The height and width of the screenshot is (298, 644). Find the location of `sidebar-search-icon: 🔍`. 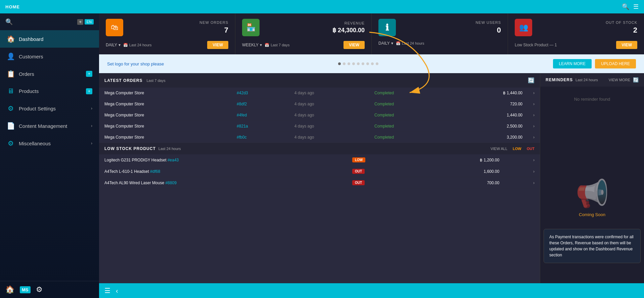

sidebar-search-icon: 🔍 is located at coordinates (9, 22).